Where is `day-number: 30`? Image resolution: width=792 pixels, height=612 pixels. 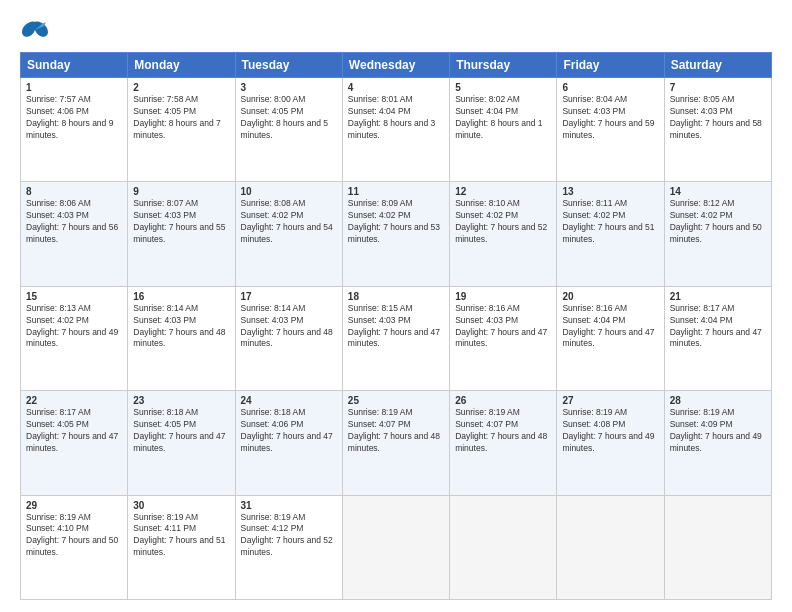 day-number: 30 is located at coordinates (181, 506).